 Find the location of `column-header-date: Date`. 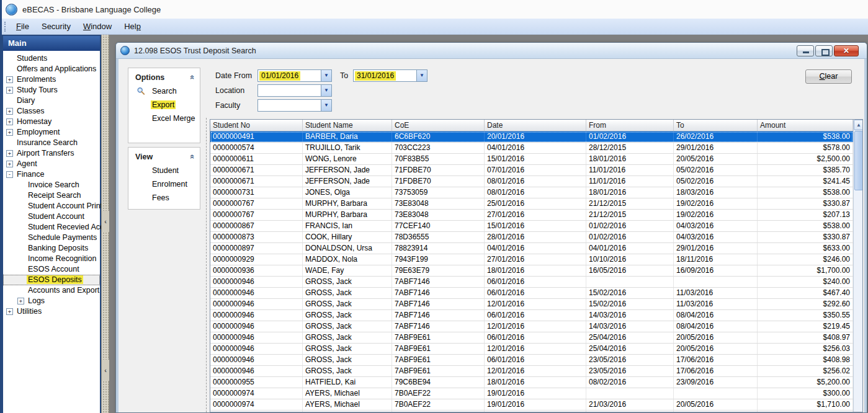

column-header-date: Date is located at coordinates (535, 125).